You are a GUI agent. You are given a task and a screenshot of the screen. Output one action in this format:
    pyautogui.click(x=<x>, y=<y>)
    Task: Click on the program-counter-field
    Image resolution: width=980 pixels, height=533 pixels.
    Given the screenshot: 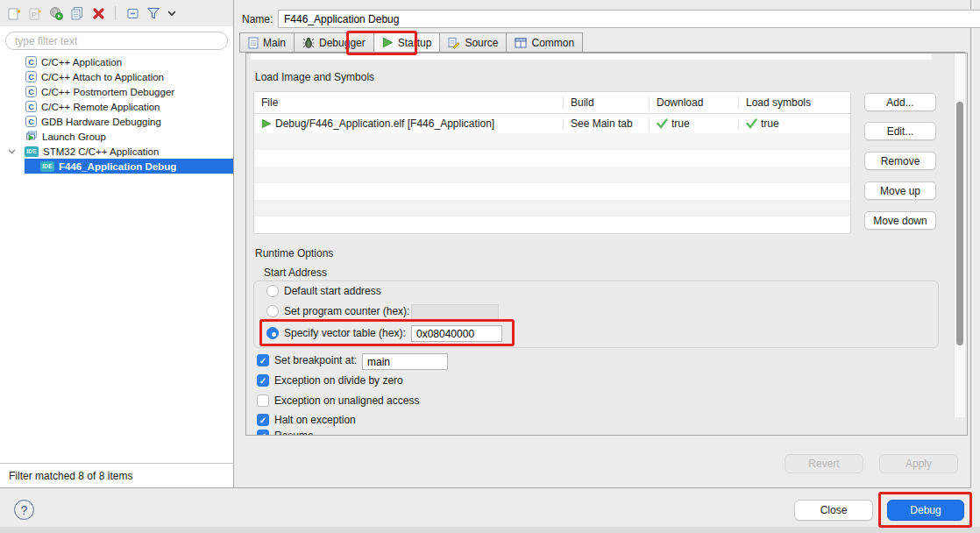 What is the action you would take?
    pyautogui.click(x=455, y=312)
    